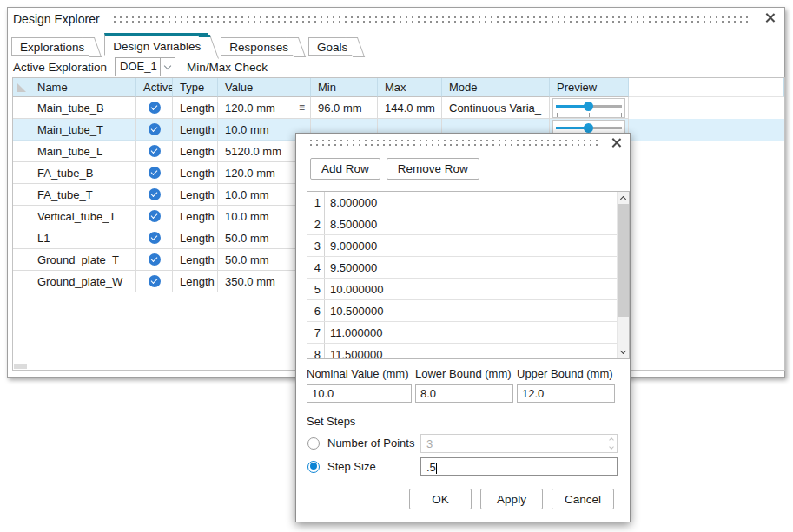 Image resolution: width=793 pixels, height=532 pixels. What do you see at coordinates (611, 443) in the screenshot?
I see `spinner-arrows` at bounding box center [611, 443].